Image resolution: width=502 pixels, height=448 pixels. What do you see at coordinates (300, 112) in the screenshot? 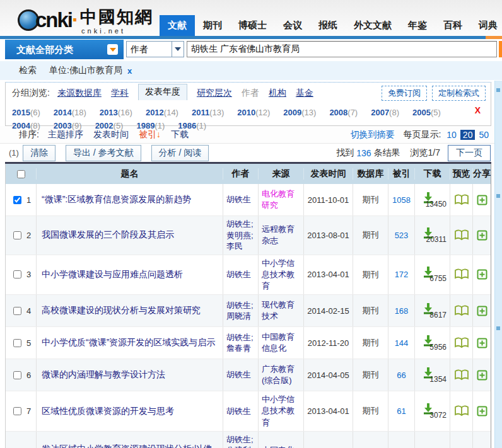
I see `year-facet-link: 2009(13)` at bounding box center [300, 112].